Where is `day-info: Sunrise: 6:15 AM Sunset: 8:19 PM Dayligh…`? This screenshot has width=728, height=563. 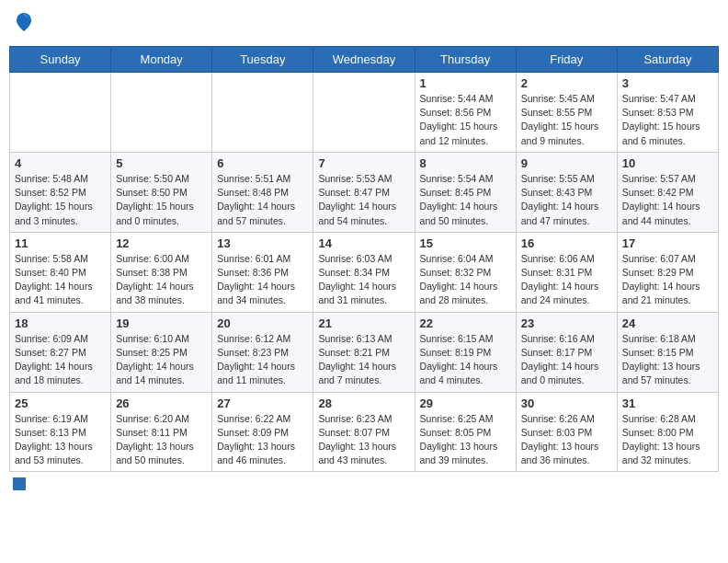 day-info: Sunrise: 6:15 AM Sunset: 8:19 PM Dayligh… is located at coordinates (465, 361).